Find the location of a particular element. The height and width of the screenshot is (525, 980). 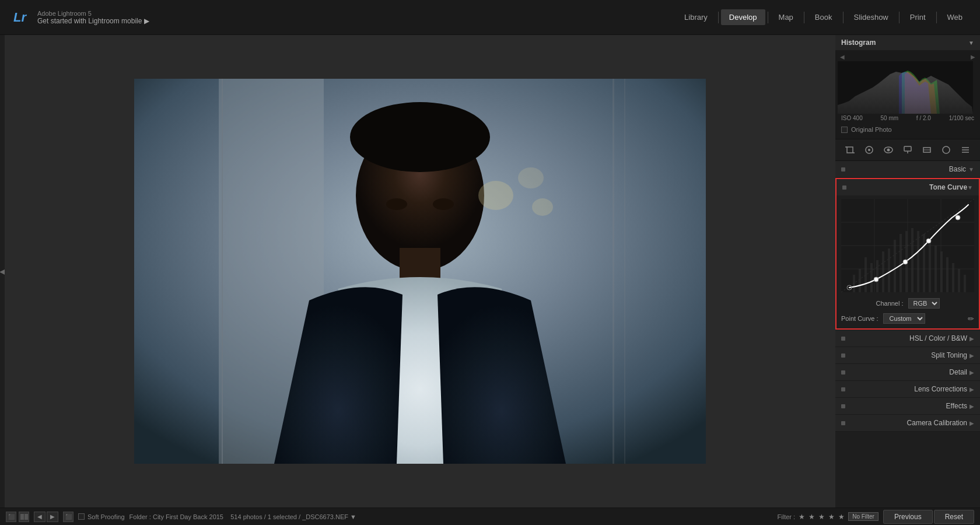

basic-arrow: ▼ is located at coordinates (971, 169).